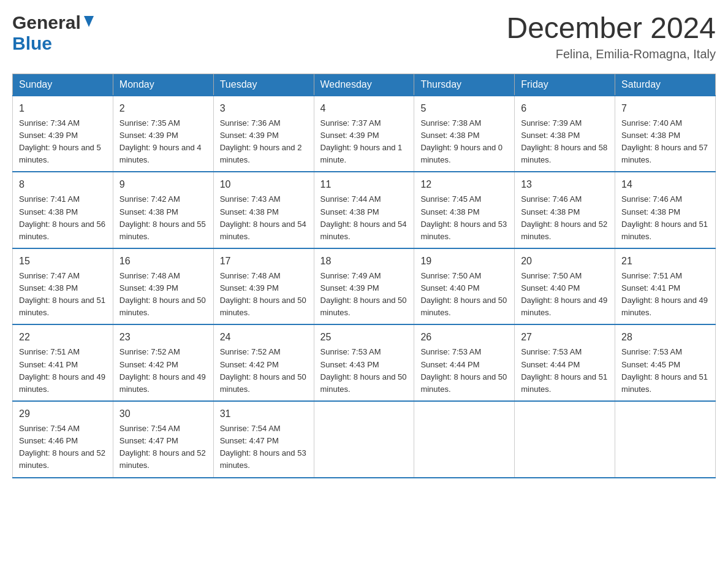 This screenshot has height=563, width=728. What do you see at coordinates (49, 352) in the screenshot?
I see `sunrise-label: Sunrise: 7:51 AM` at bounding box center [49, 352].